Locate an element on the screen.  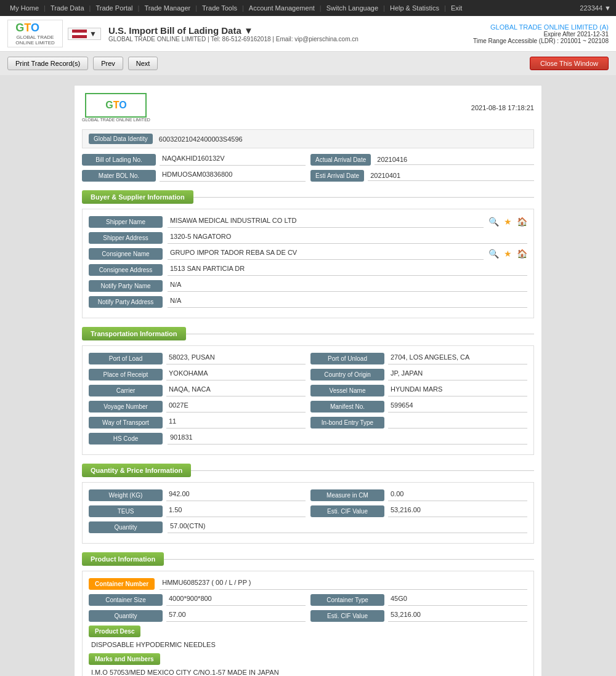
prev-button-top: Prev is located at coordinates (108, 63).